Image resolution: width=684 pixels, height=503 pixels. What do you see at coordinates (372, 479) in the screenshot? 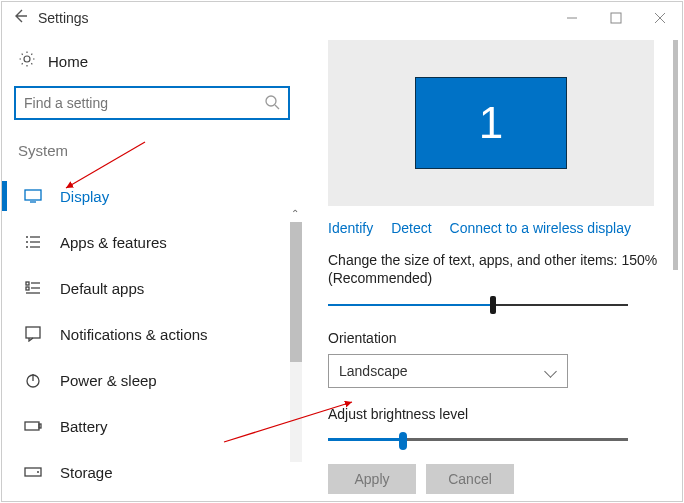
I see `apply-button: Apply` at bounding box center [372, 479].